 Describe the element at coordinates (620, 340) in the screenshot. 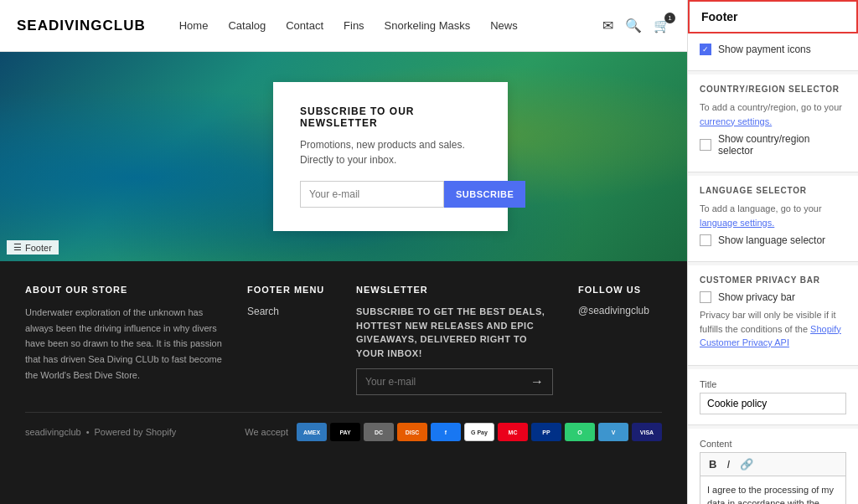

I see `footer-col-follow: FOLLOW US @seadivingclub` at that location.